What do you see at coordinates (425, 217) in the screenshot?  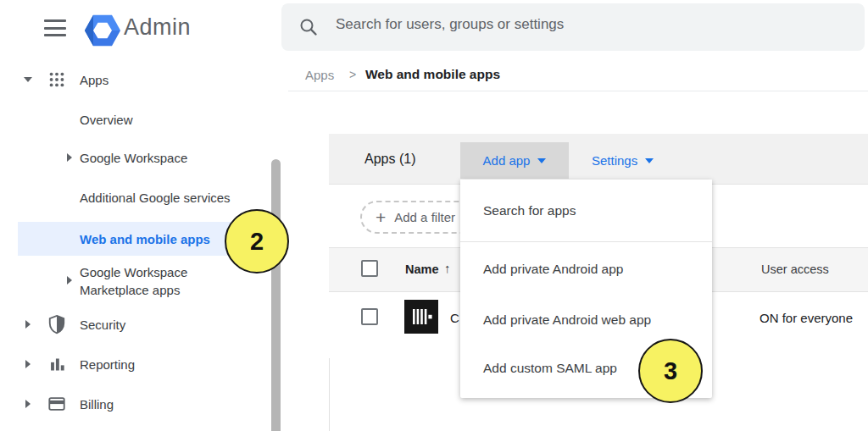 I see `add-filter-label: Add a filter` at bounding box center [425, 217].